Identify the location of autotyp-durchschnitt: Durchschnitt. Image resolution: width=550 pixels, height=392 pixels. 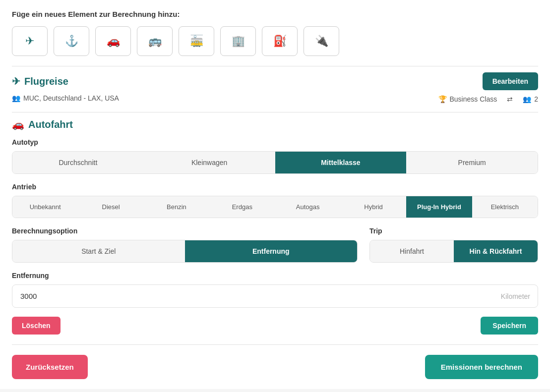
(78, 163).